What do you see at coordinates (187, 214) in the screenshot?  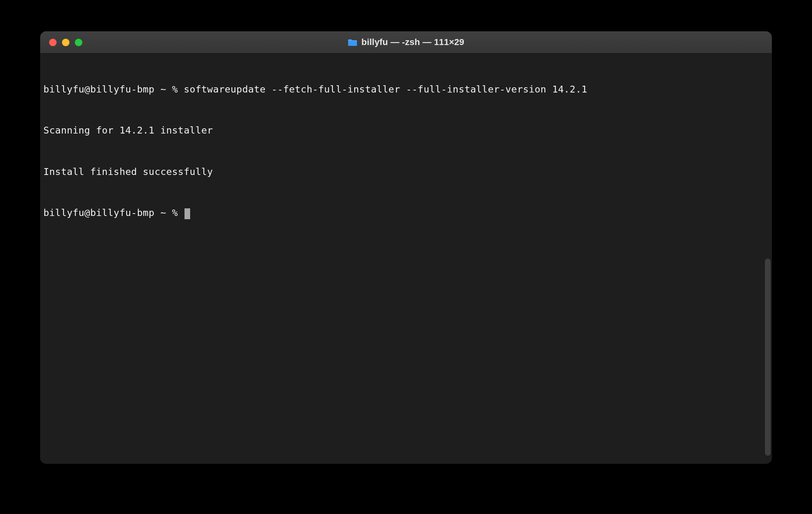 I see `cursor-icon` at bounding box center [187, 214].